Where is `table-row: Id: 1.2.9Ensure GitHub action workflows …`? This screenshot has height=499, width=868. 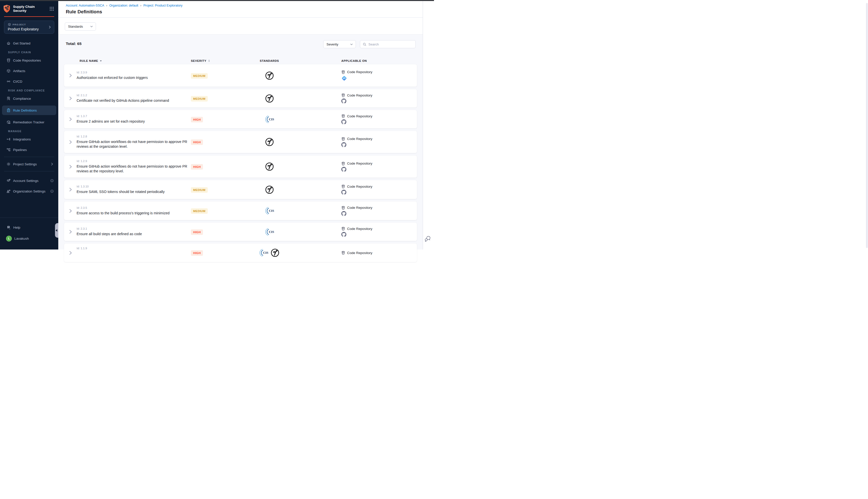 table-row: Id: 1.2.9Ensure GitHub action workflows … is located at coordinates (240, 167).